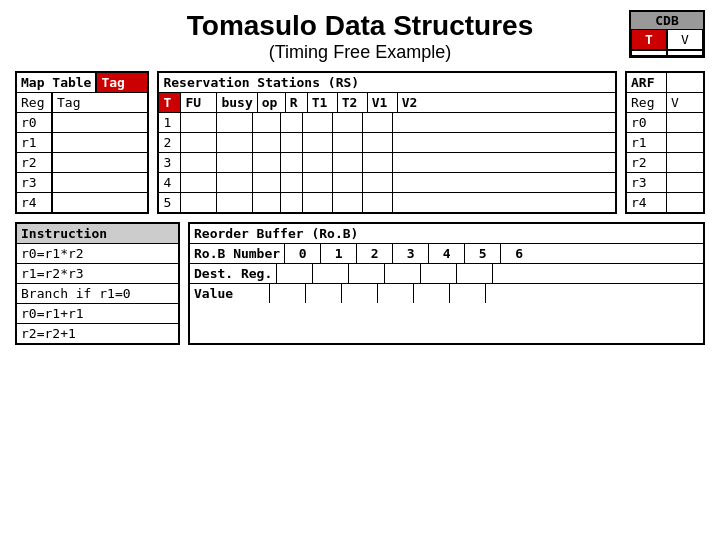  What do you see at coordinates (98, 284) in the screenshot?
I see `instruction-table: Instruction r0=r1*r2 r1=r2*r3 Branch if …` at bounding box center [98, 284].